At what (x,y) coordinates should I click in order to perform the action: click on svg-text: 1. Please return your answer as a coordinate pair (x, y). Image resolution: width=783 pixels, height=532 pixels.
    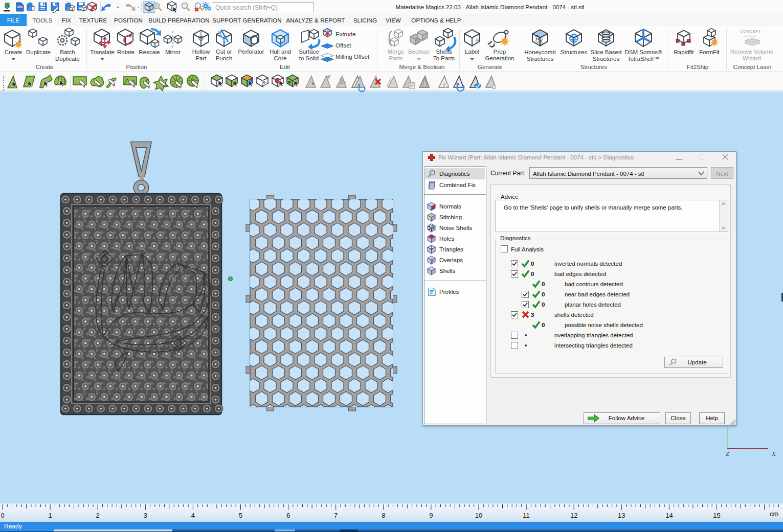
    Looking at the image, I should click on (50, 515).